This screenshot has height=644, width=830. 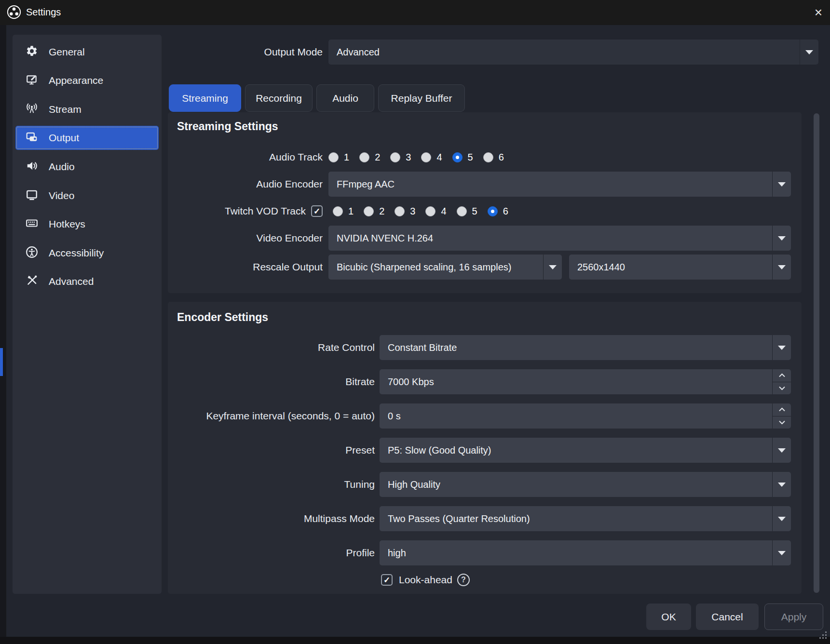 I want to click on rescale-filter-value: Bicubic (Sharpened scaling, 16 samples), so click(x=420, y=267).